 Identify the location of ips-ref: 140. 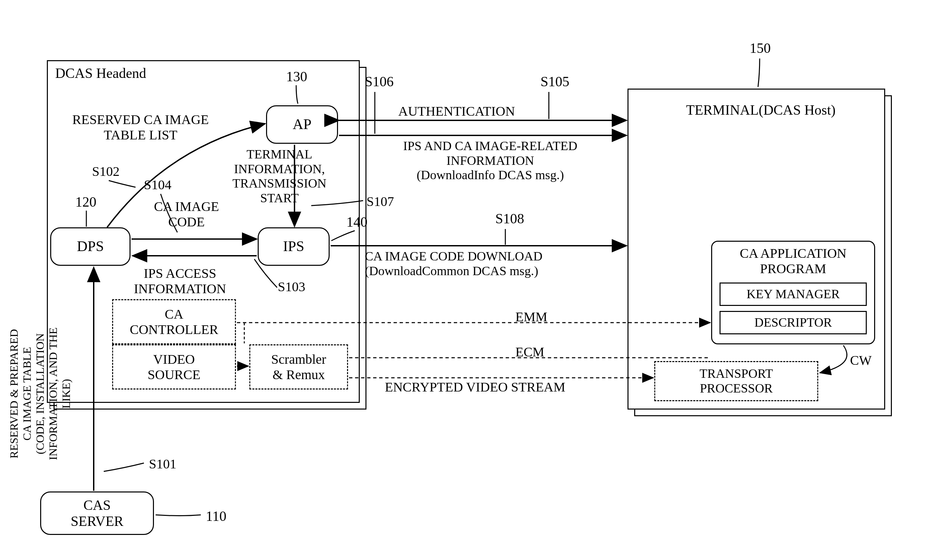
(357, 222).